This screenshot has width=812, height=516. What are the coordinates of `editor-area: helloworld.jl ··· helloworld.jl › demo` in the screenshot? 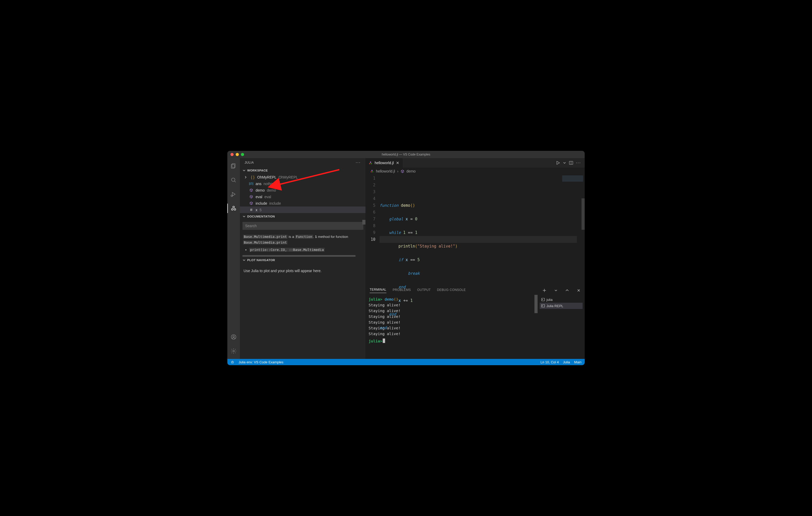 It's located at (475, 259).